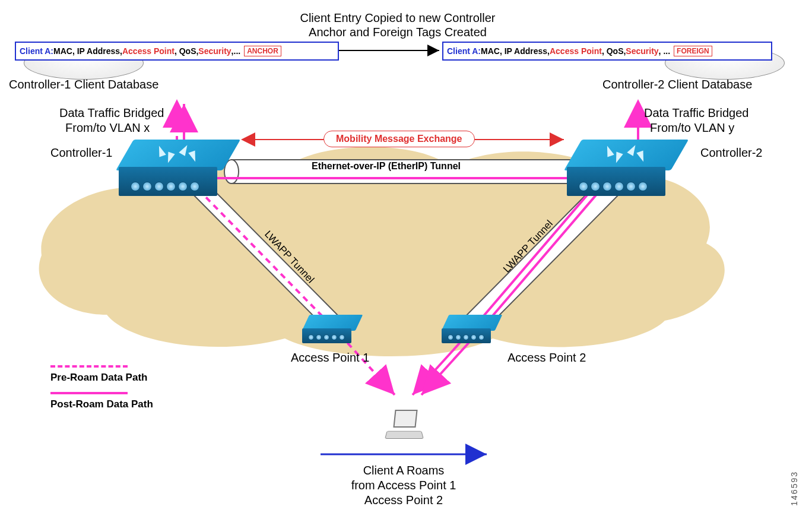 Image resolution: width=812 pixels, height=519 pixels. What do you see at coordinates (186, 51) in the screenshot?
I see `fields-black2-left: , QoS,` at bounding box center [186, 51].